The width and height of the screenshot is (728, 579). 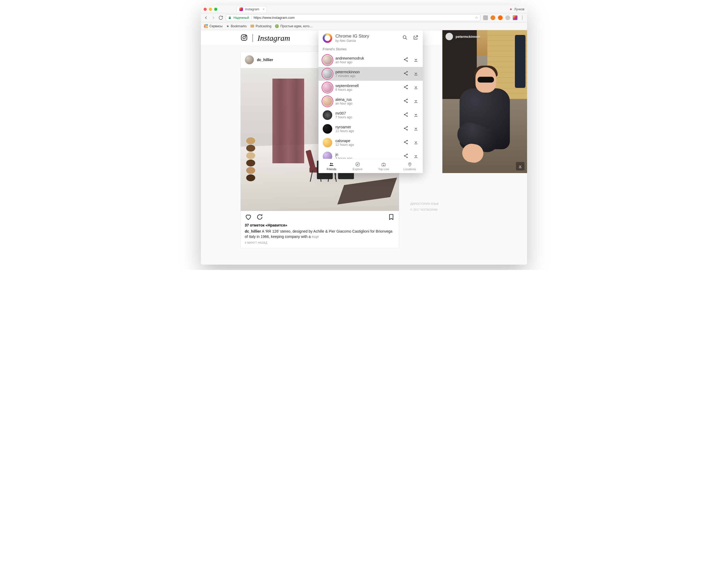 What do you see at coordinates (259, 217) in the screenshot?
I see `comment-button` at bounding box center [259, 217].